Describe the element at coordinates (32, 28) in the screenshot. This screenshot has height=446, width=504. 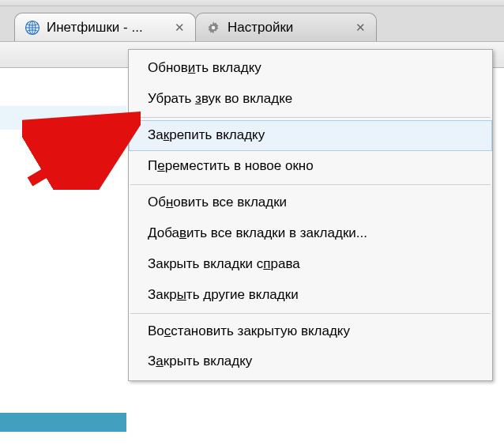
I see `globe-icon` at that location.